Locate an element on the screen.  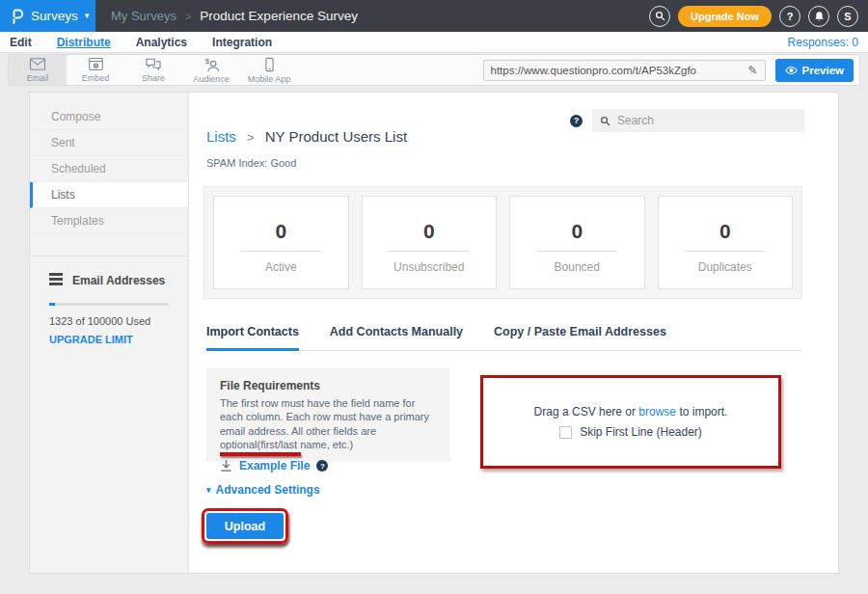
list-icon is located at coordinates (56, 280).